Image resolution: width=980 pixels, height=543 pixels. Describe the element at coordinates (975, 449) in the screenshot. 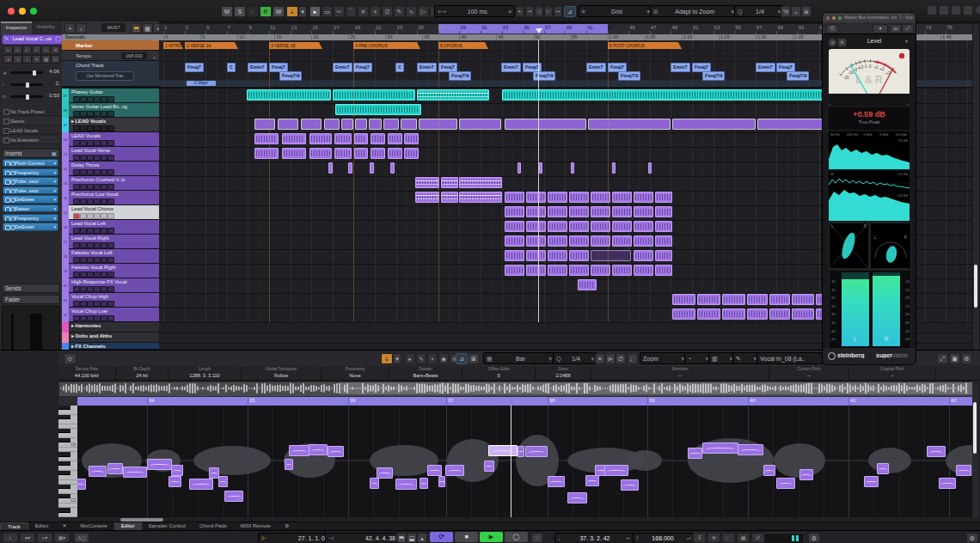

I see `editor-vscrollbar` at that location.